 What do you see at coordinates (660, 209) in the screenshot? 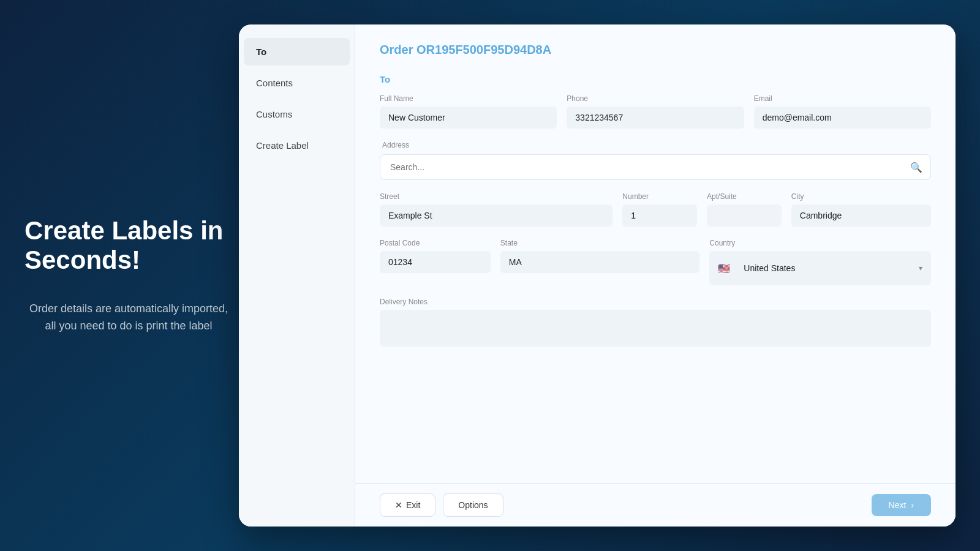
I see `number-group: Number` at bounding box center [660, 209].